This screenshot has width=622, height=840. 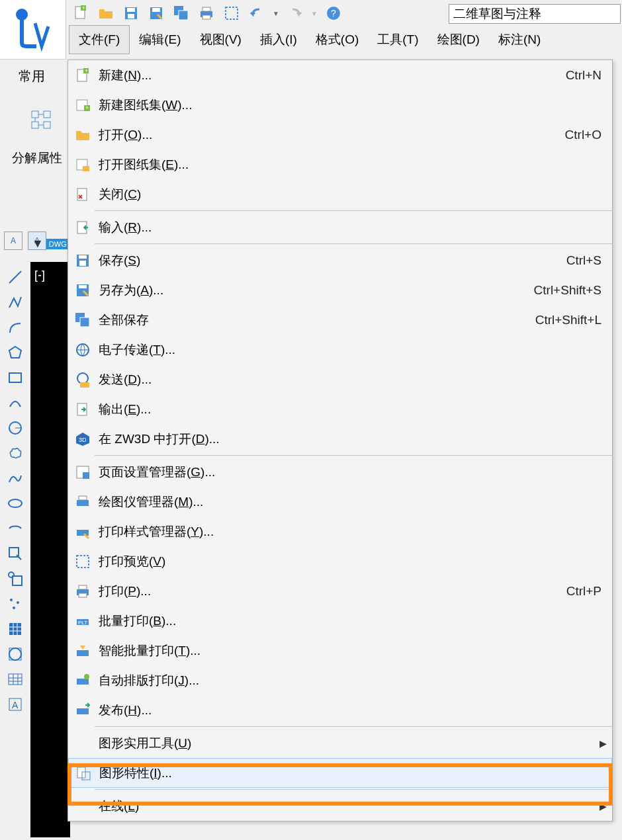 I want to click on menu-item-21: PLT批量打印(B)..., so click(x=340, y=620).